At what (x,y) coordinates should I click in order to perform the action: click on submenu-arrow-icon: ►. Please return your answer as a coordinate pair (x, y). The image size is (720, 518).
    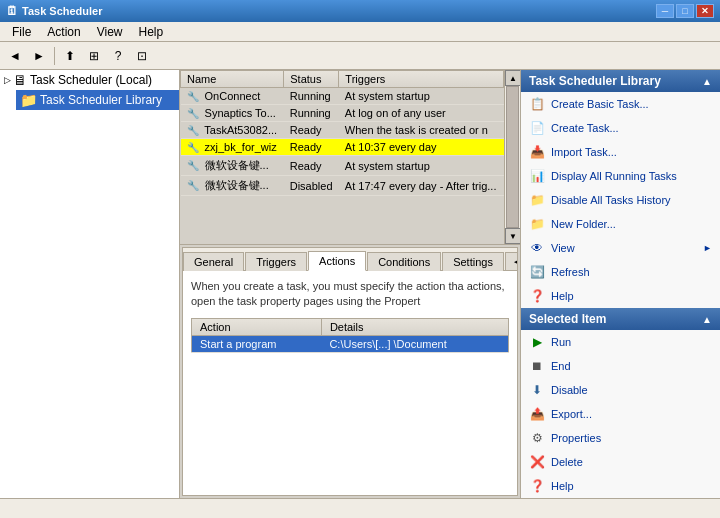
    Looking at the image, I should click on (708, 248).